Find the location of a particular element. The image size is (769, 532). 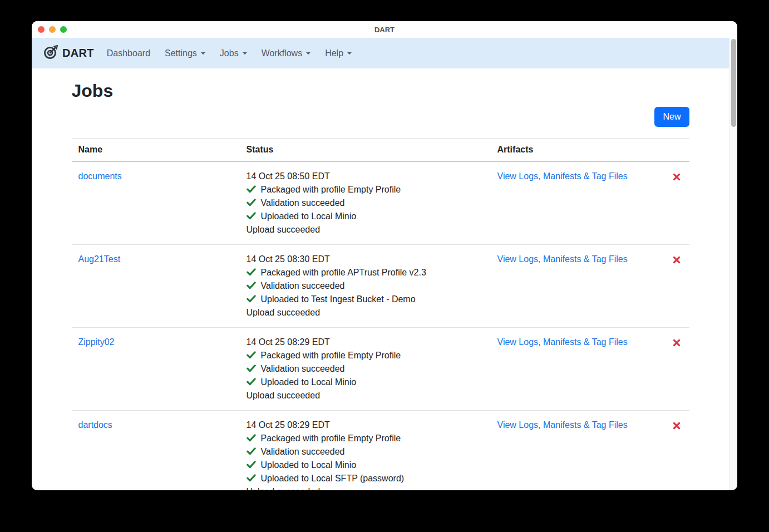

job-timestamp: 14 Oct 25 08:30 EDT is located at coordinates (365, 259).